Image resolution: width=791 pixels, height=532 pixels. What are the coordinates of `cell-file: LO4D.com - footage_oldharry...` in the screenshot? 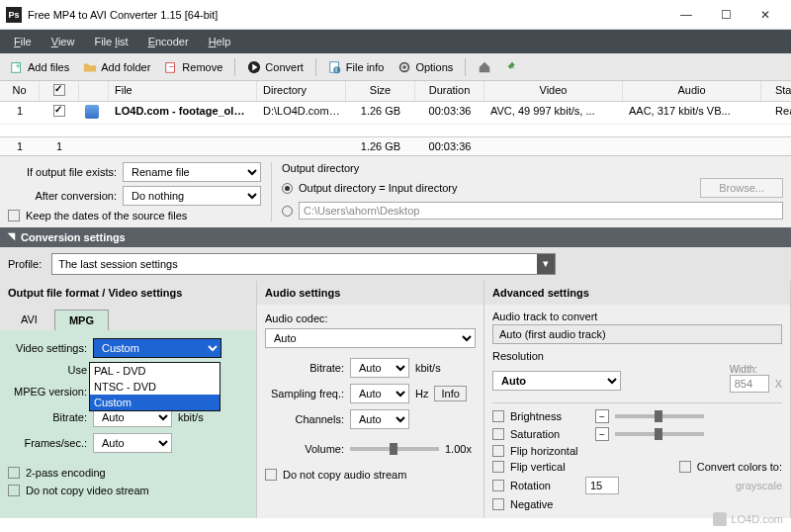 It's located at (183, 113).